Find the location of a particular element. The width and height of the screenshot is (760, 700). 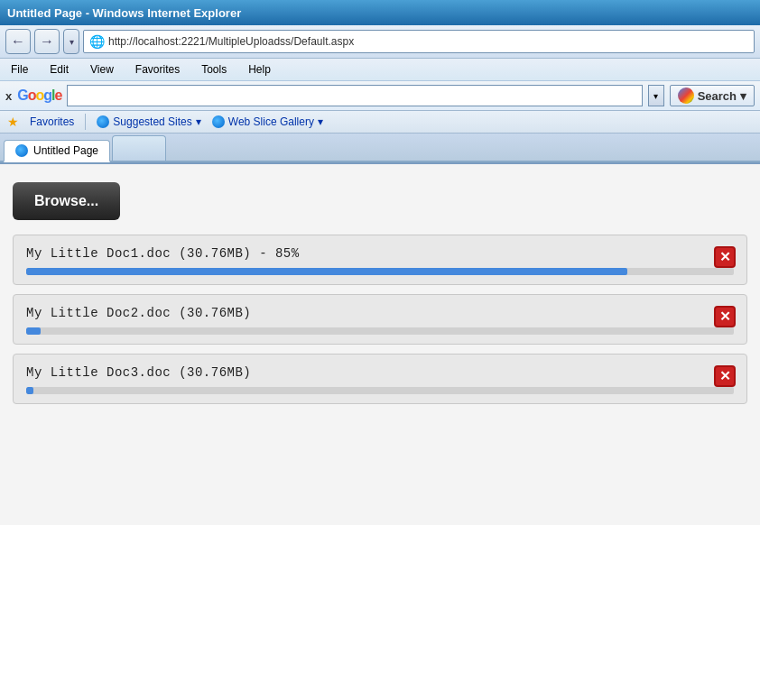

browse-button: Browse... is located at coordinates (67, 201).